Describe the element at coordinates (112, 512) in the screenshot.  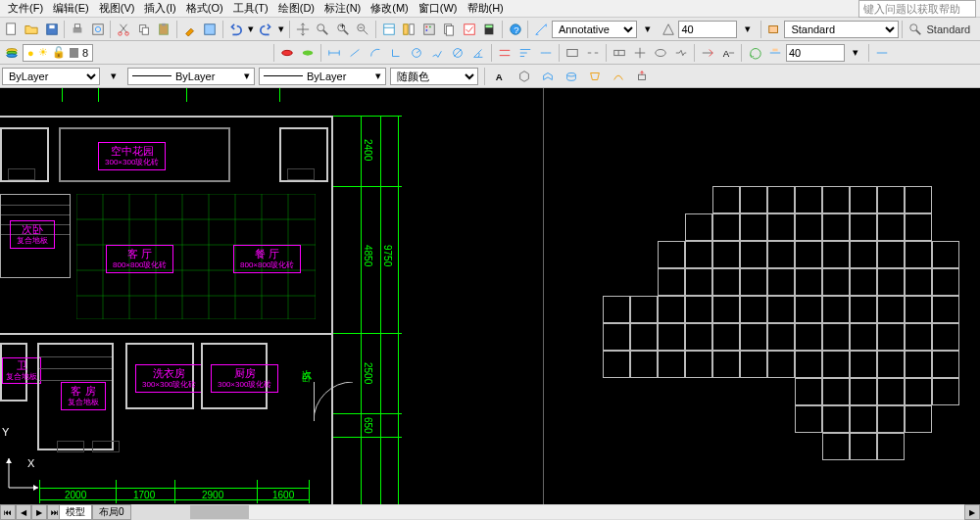
I see `tab-layout0: 布局0` at that location.